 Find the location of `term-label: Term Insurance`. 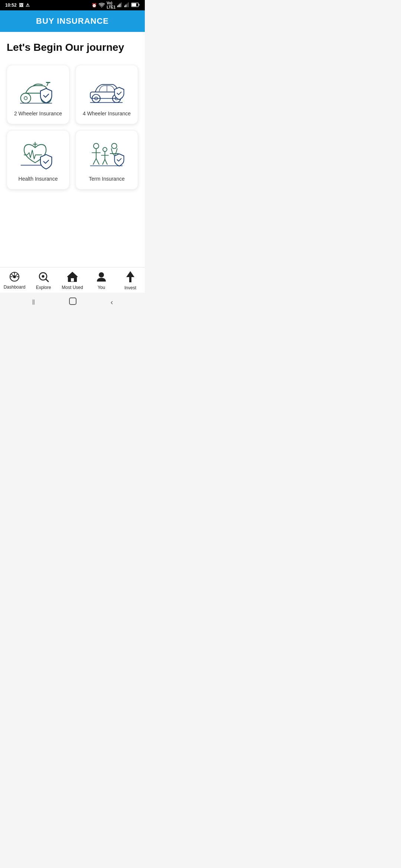

term-label: Term Insurance is located at coordinates (107, 179).